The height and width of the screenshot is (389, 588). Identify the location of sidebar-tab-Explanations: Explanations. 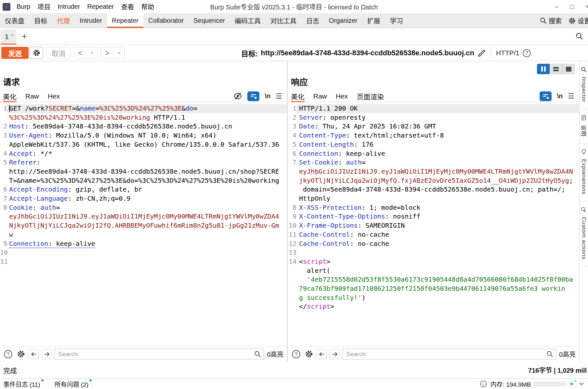
(584, 172).